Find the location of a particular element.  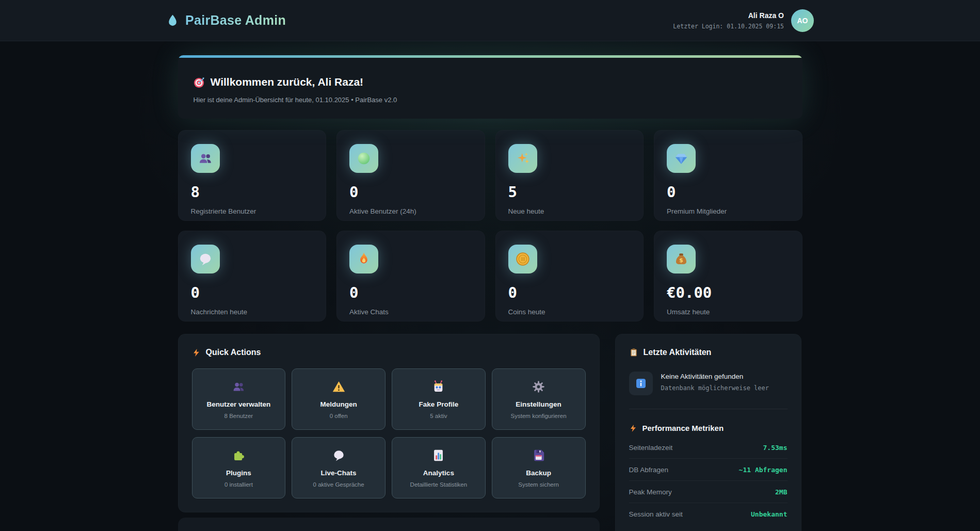

quick-action-settings: Einstellungen System konfigurieren is located at coordinates (539, 399).